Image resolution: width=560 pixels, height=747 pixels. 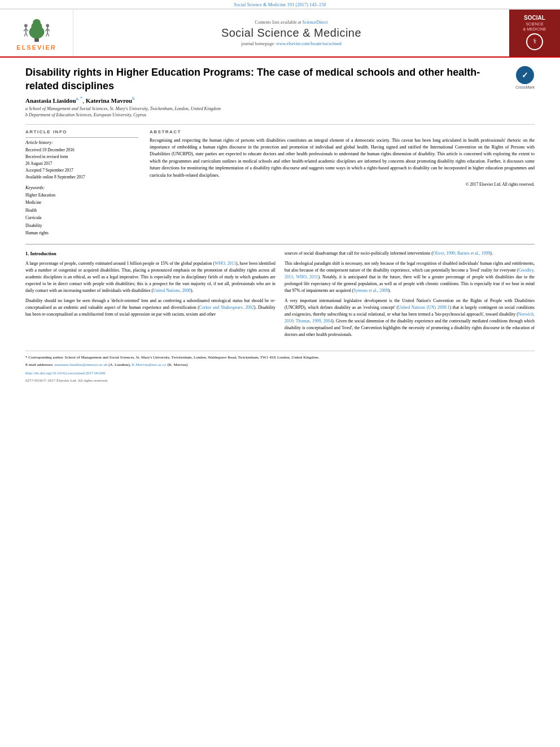 I want to click on crossmark-label: CrossMark, so click(x=525, y=87).